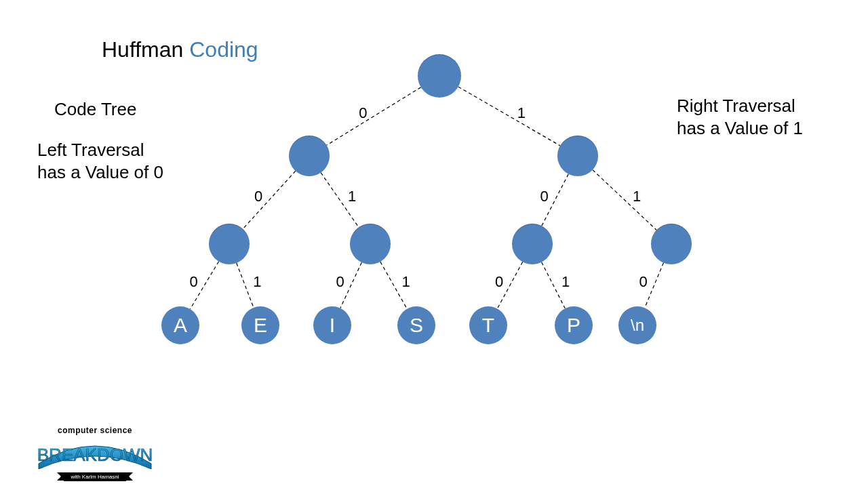 The width and height of the screenshot is (868, 488). Describe the element at coordinates (574, 325) in the screenshot. I see `tree-leaf: P` at that location.